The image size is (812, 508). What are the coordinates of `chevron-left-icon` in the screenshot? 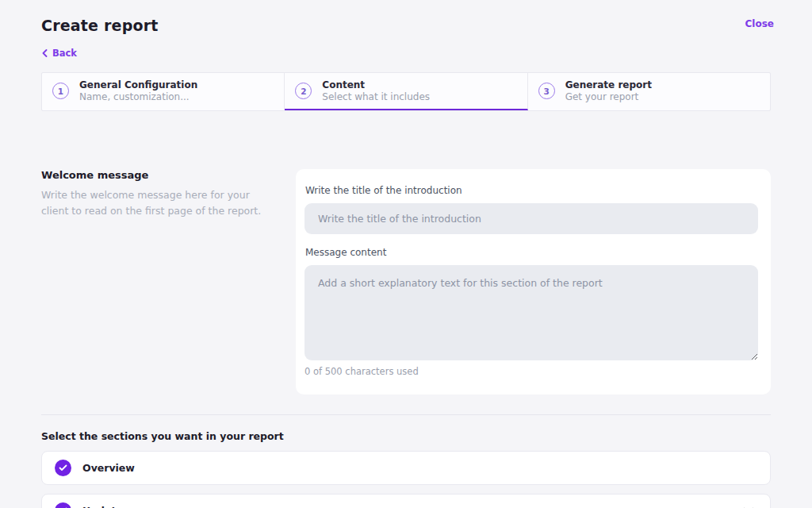 It's located at (44, 53).